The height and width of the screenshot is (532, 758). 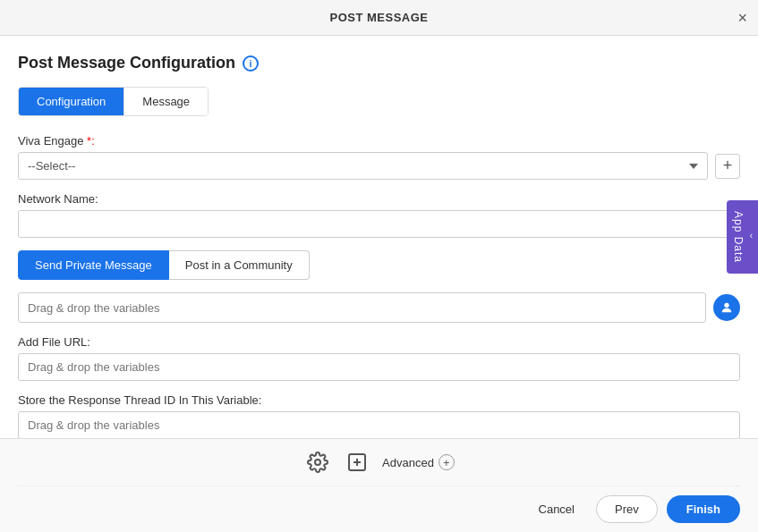 I want to click on add-step-icon, so click(x=357, y=462).